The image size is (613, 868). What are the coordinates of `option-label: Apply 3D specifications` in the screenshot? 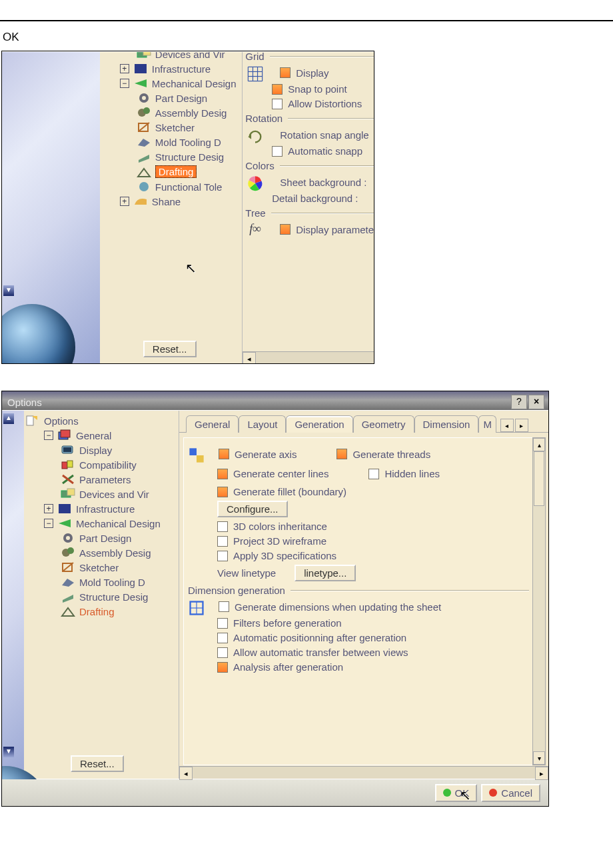 It's located at (285, 556).